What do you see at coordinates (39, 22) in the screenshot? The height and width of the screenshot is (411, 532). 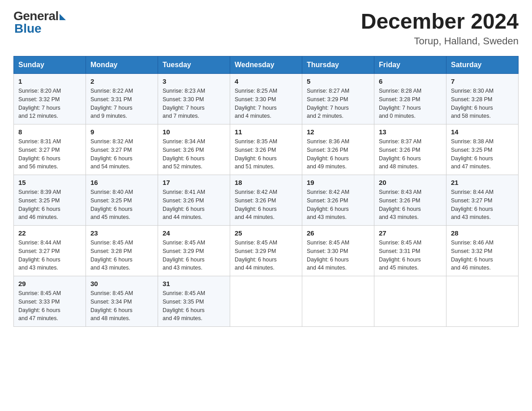 I see `logo: General Blue` at bounding box center [39, 22].